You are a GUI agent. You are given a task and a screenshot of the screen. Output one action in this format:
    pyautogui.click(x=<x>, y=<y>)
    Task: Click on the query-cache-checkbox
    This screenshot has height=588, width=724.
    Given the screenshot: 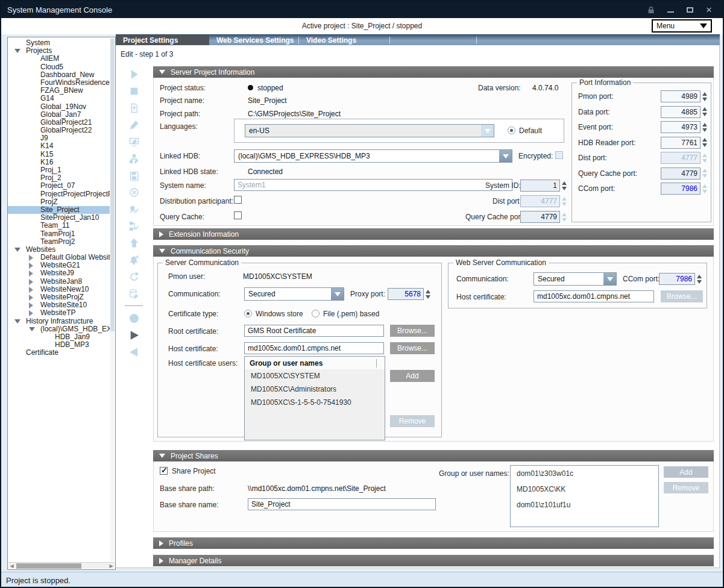 What is the action you would take?
    pyautogui.click(x=238, y=216)
    